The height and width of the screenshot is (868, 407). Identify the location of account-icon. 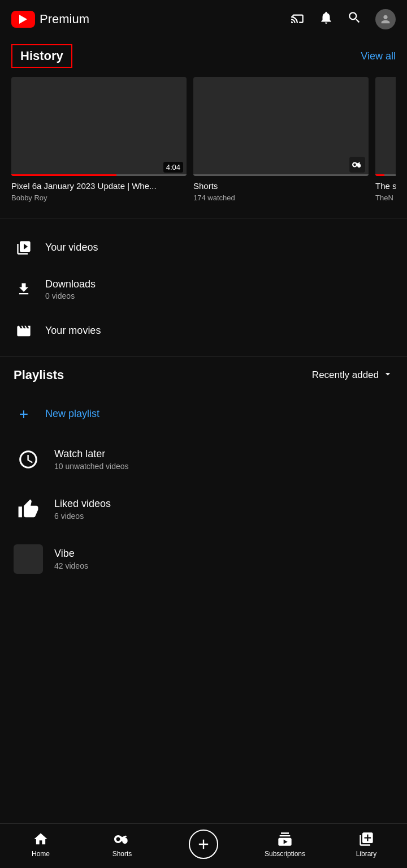
(386, 19).